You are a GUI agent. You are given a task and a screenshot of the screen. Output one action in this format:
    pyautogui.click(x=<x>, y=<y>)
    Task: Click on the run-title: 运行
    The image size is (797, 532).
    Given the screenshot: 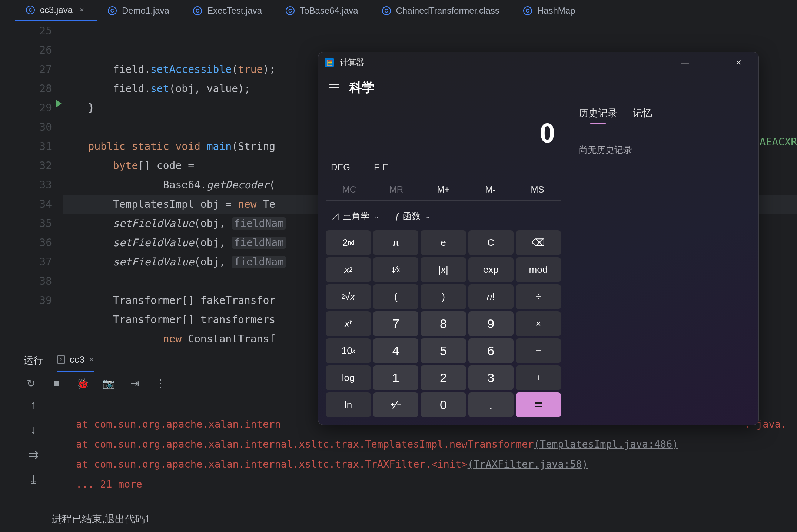 What is the action you would take?
    pyautogui.click(x=33, y=361)
    